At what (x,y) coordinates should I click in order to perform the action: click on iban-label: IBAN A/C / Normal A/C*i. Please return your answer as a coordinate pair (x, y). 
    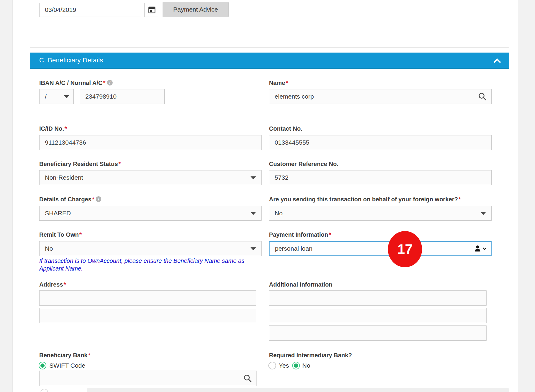
    Looking at the image, I should click on (76, 83).